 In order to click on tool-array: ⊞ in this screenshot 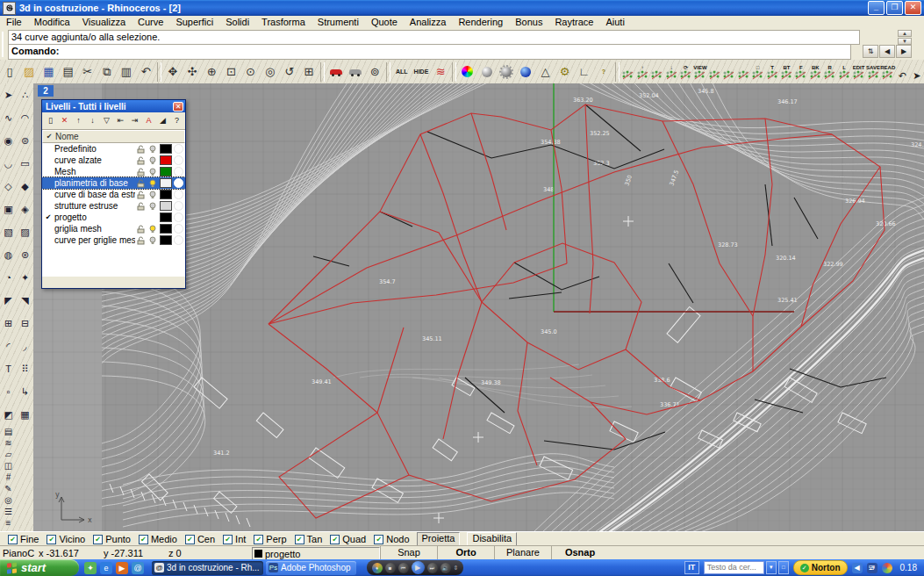, I will do `click(9, 323)`.